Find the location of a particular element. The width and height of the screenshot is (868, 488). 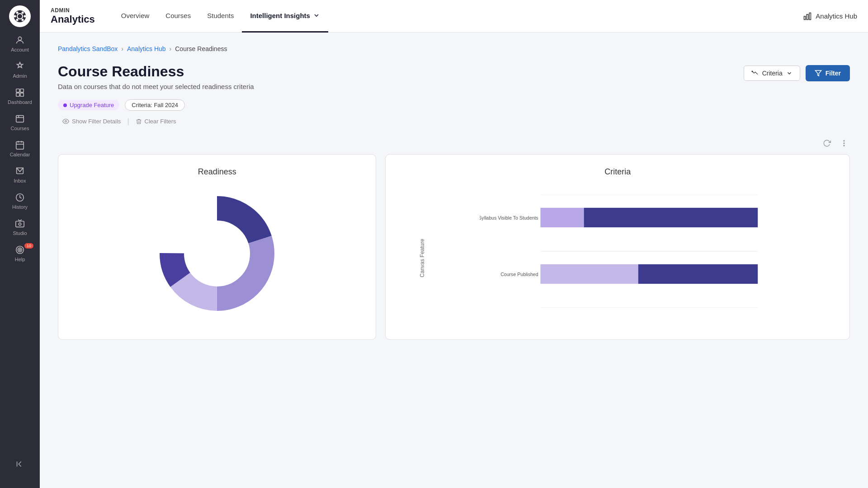

sidebar-item-studio: Studio is located at coordinates (20, 227).